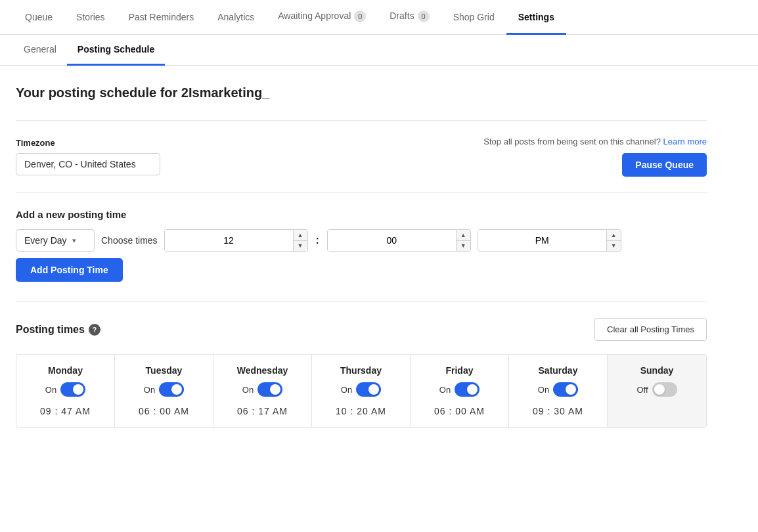 The height and width of the screenshot is (532, 758). Describe the element at coordinates (665, 389) in the screenshot. I see `day-toggle-sunday` at that location.